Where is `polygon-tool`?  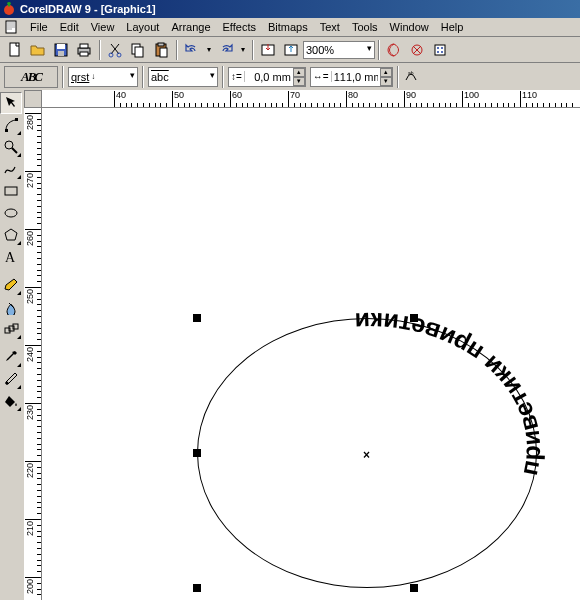
polygon-tool is located at coordinates (11, 235).